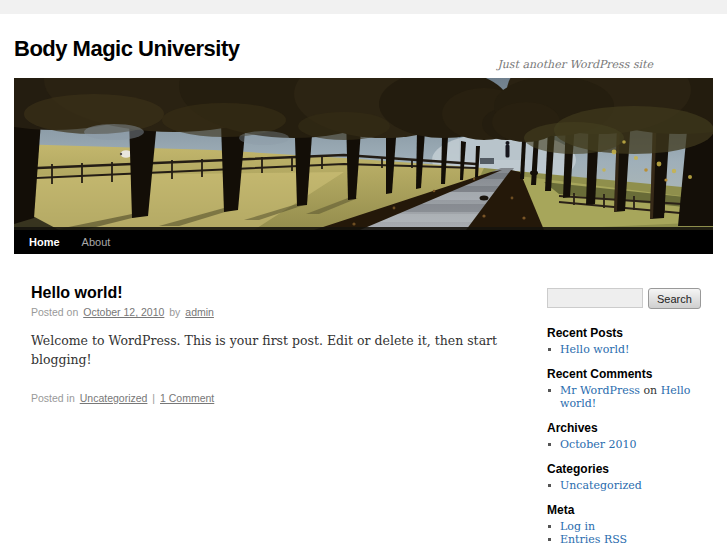  Describe the element at coordinates (630, 526) in the screenshot. I see `list-item: Log in` at that location.